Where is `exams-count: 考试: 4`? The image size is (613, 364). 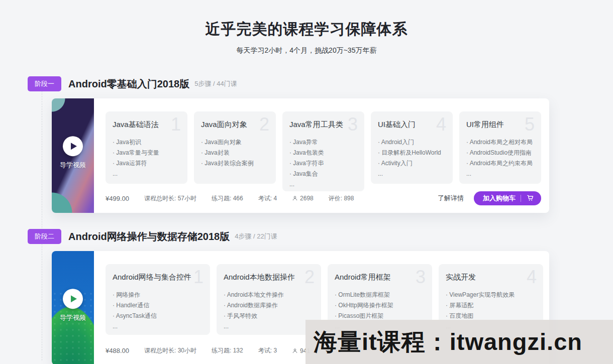
exams-count: 考试: 4 is located at coordinates (267, 199).